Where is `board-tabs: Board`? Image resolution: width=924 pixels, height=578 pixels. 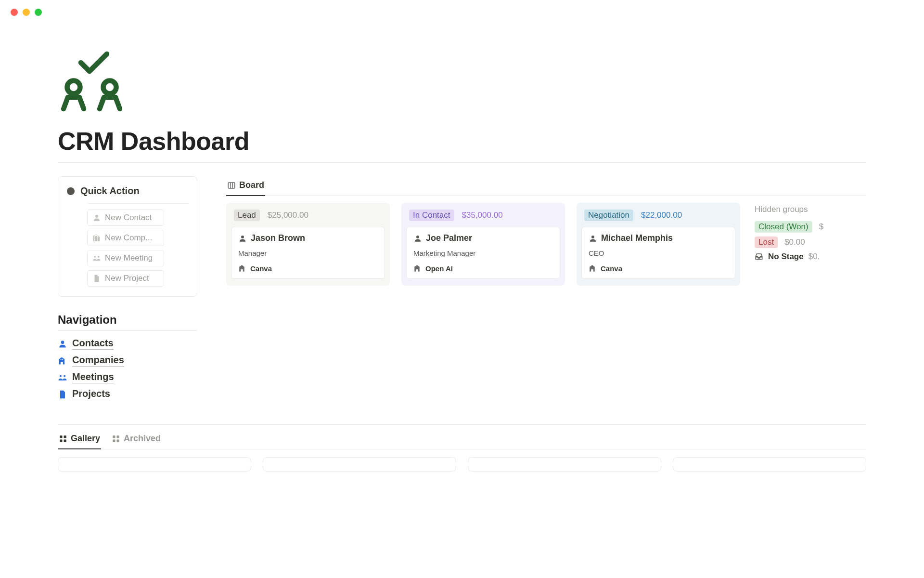
board-tabs: Board is located at coordinates (546, 186).